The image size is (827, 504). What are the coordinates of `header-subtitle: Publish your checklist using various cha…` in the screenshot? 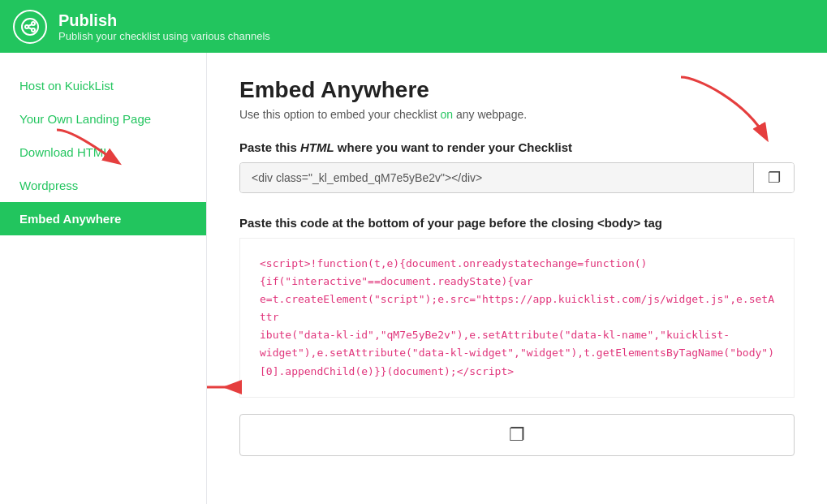 It's located at (164, 36).